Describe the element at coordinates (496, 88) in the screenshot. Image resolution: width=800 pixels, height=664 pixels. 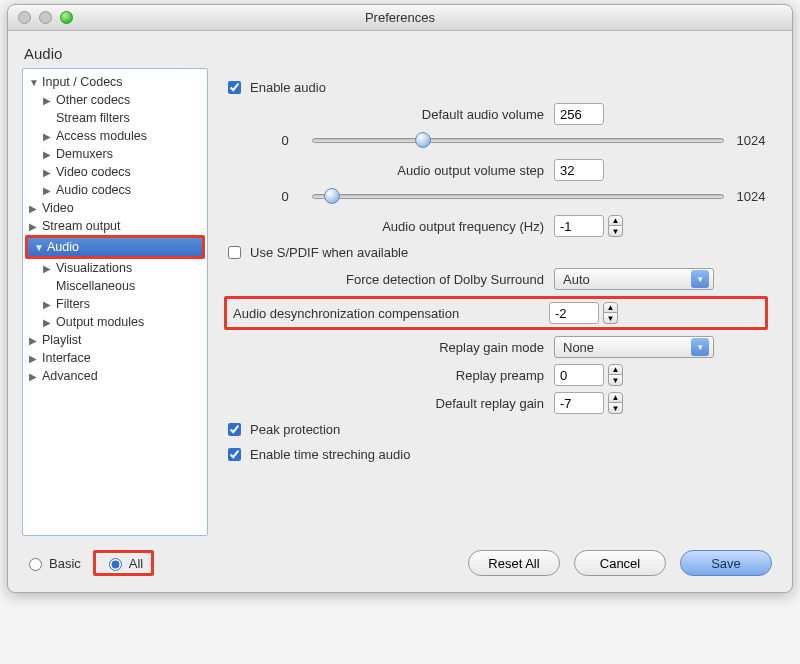
I see `enable-audio-checkbox: Enable audio` at that location.